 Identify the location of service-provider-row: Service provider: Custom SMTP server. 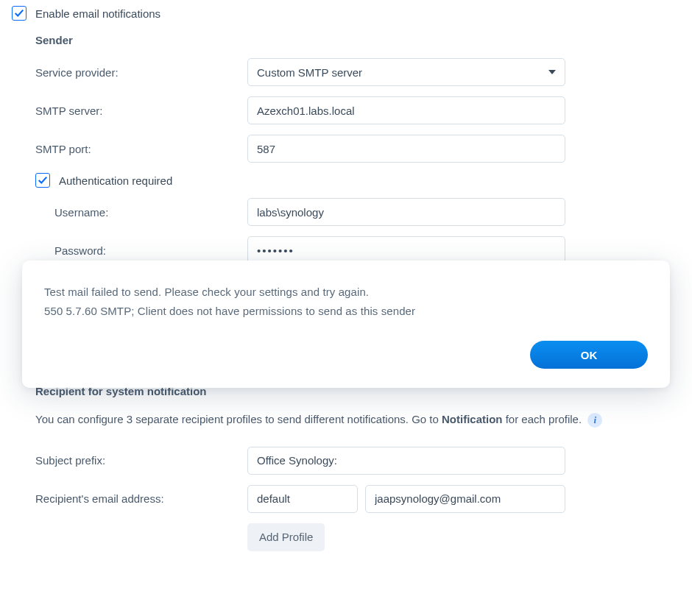
(364, 72).